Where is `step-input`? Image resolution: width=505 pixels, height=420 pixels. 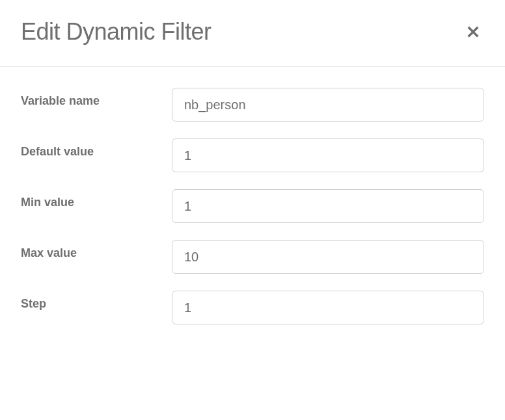
step-input is located at coordinates (328, 308).